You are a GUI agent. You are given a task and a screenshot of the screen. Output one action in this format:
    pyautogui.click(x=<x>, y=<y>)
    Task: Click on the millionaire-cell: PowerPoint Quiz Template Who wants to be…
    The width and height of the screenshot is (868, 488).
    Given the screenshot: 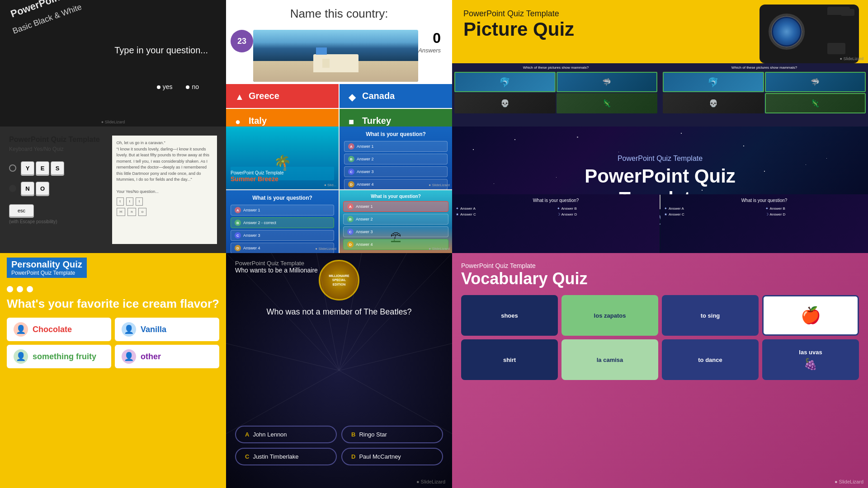 What is the action you would take?
    pyautogui.click(x=339, y=371)
    